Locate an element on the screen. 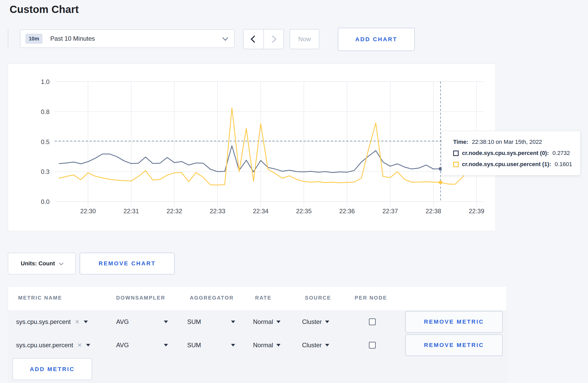 The image size is (588, 383). tooltip-time-label: Time: is located at coordinates (461, 142).